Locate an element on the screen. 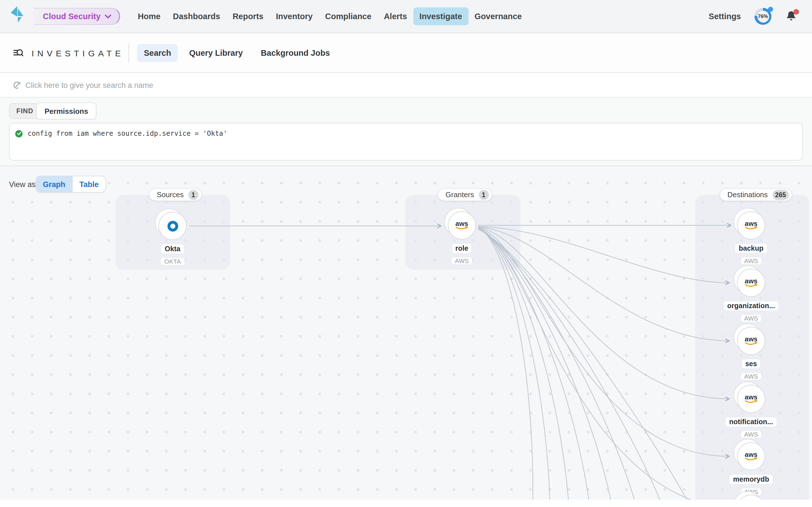 The image size is (812, 507). nav-item-inventory: Inventory is located at coordinates (294, 16).